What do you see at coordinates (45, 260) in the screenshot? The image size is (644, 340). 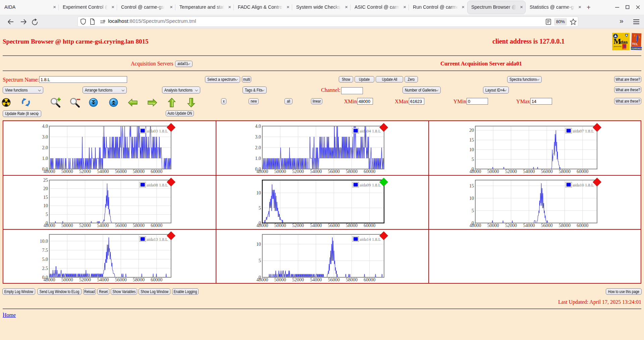 I see `svg-text: 5.0` at bounding box center [45, 260].